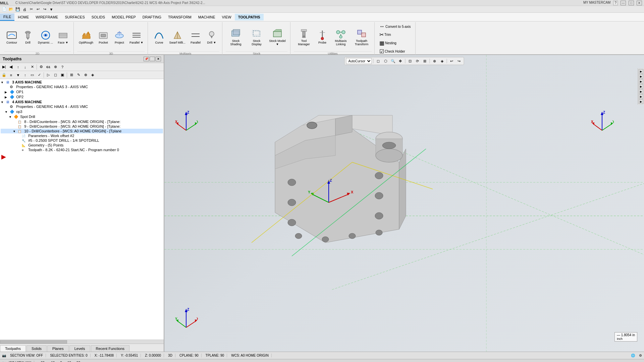 The height and width of the screenshot is (362, 644). Describe the element at coordinates (82, 136) in the screenshot. I see `tree-node-parameters: 📄 Parameters - Work offset #2` at that location.